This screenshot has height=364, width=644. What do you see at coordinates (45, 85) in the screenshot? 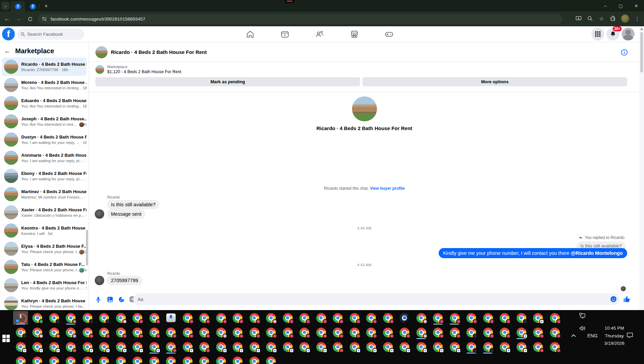
I see `conversation-item: Moreno · 4 Beds 2 Bath House ... You: Ar…` at bounding box center [45, 85].